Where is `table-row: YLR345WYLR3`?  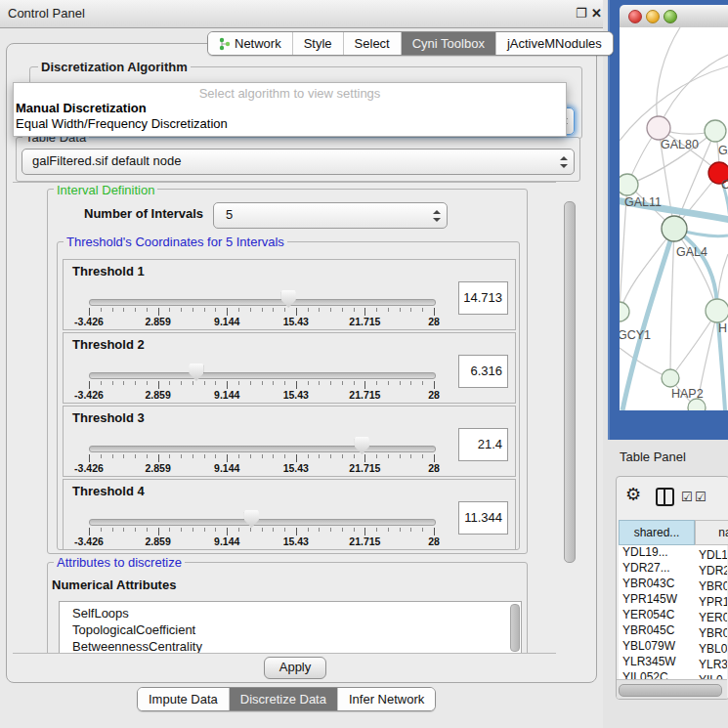 table-row: YLR345WYLR3 is located at coordinates (672, 663).